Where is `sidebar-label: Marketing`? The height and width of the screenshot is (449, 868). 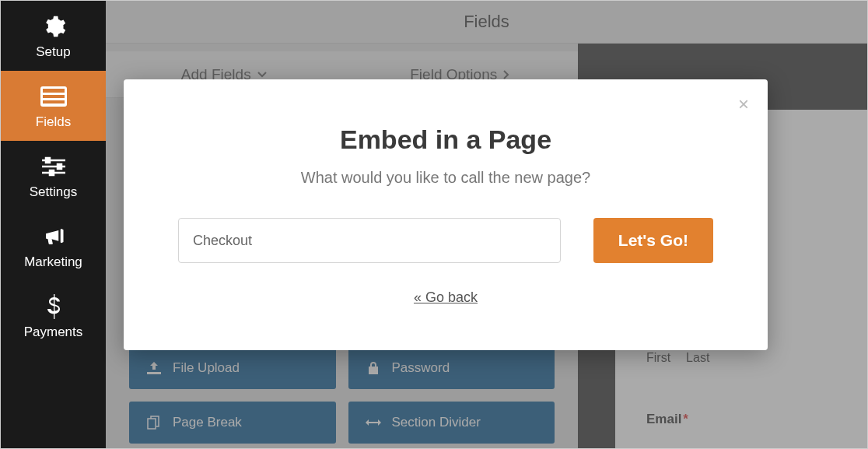 sidebar-label: Marketing is located at coordinates (53, 262).